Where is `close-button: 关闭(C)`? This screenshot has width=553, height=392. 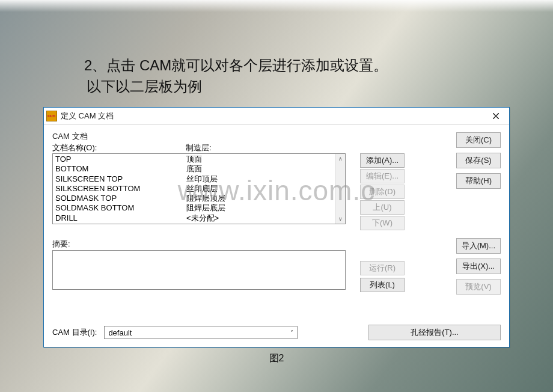
close-button: 关闭(C) is located at coordinates (478, 140).